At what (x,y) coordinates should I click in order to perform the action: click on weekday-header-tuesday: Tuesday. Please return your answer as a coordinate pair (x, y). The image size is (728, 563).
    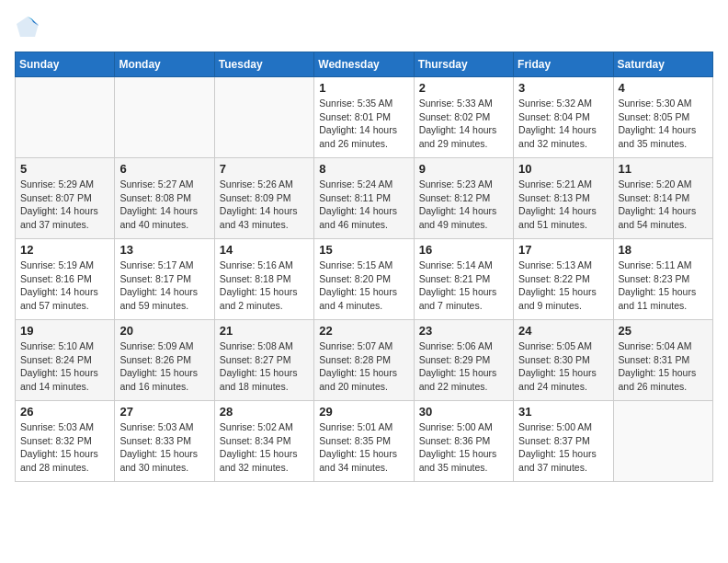
    Looking at the image, I should click on (264, 64).